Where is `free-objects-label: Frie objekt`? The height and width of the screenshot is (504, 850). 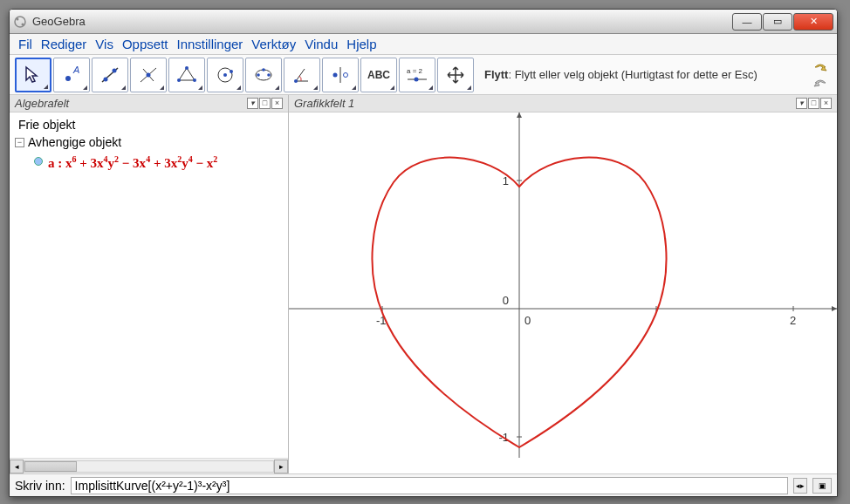
free-objects-label: Frie objekt is located at coordinates (47, 125).